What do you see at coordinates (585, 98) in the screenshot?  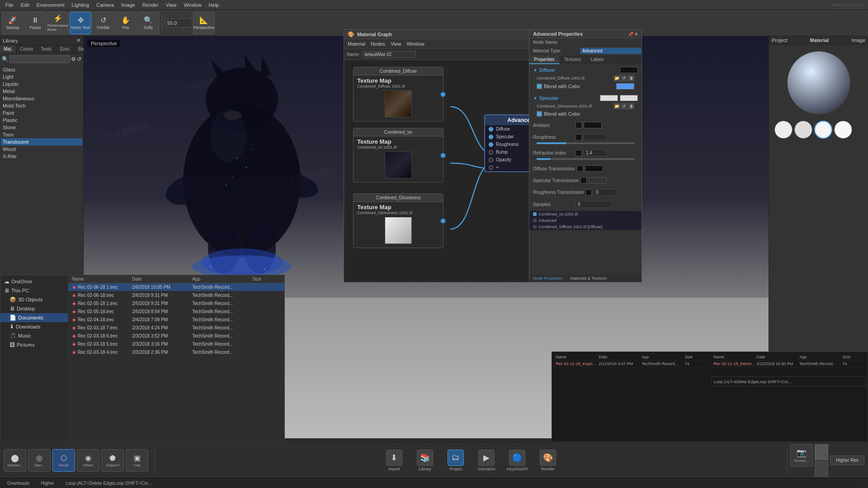 I see `specular-section-header: ▼ Specular` at bounding box center [585, 98].